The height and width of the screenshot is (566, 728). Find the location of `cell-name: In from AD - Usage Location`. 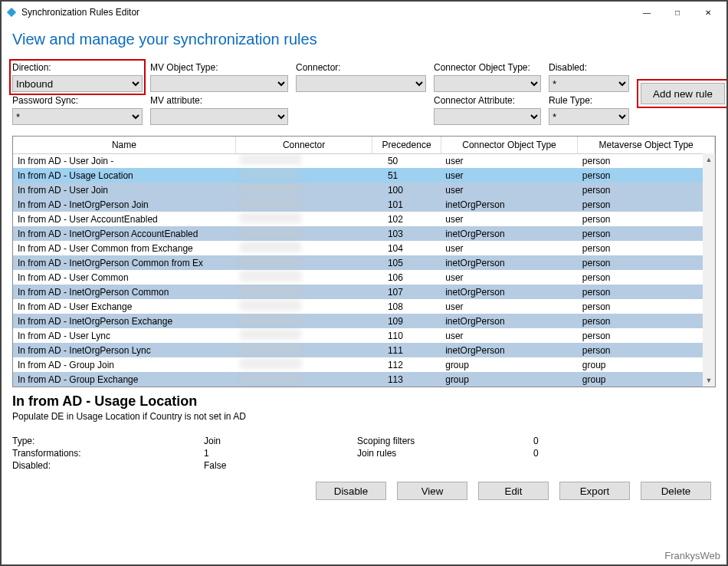

cell-name: In from AD - Usage Location is located at coordinates (124, 175).